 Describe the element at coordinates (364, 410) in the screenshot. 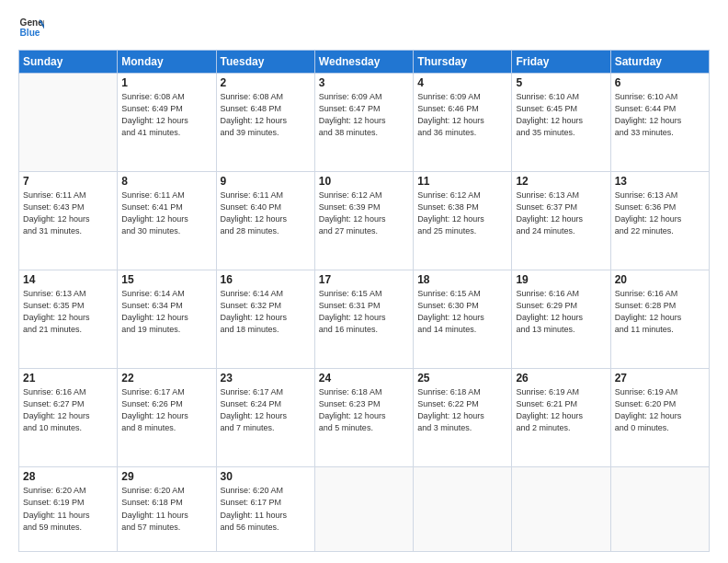

I see `day-info: Sunrise: 6:18 AMSunset: 6:23 PMDaylight:…` at that location.